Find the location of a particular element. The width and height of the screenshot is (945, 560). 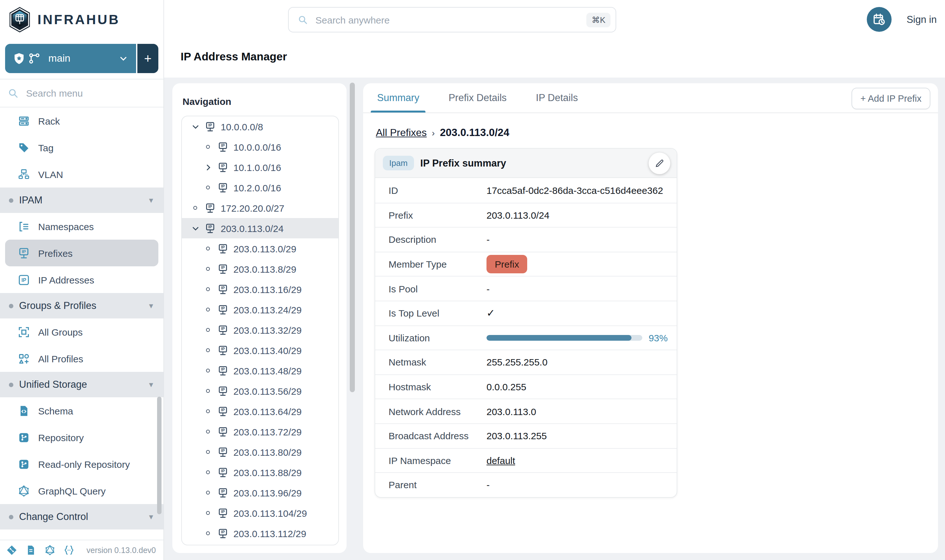

tree-item-203-0-113-64-29: IP203.0.113.64/29 is located at coordinates (260, 411).